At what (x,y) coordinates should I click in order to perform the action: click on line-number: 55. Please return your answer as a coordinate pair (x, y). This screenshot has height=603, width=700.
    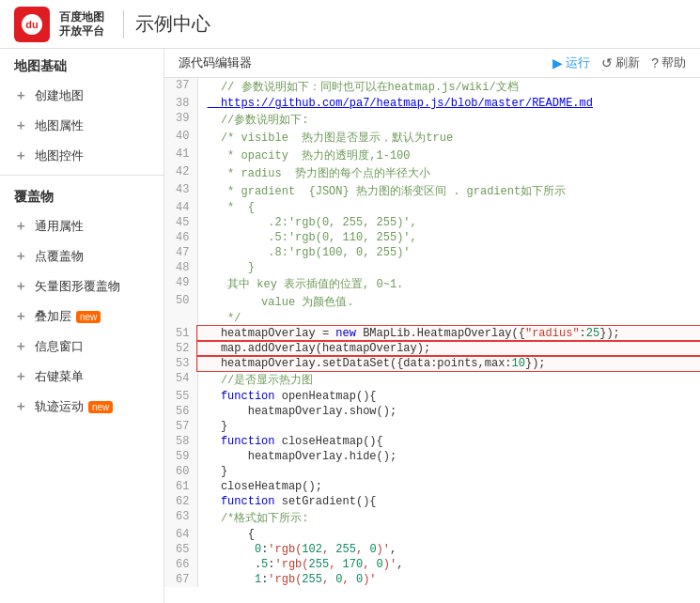
    Looking at the image, I should click on (180, 396).